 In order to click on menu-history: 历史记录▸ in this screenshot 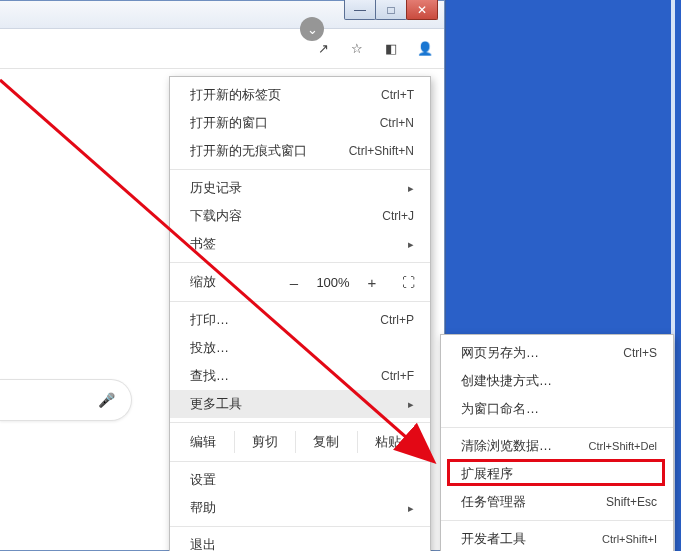, I will do `click(300, 188)`.